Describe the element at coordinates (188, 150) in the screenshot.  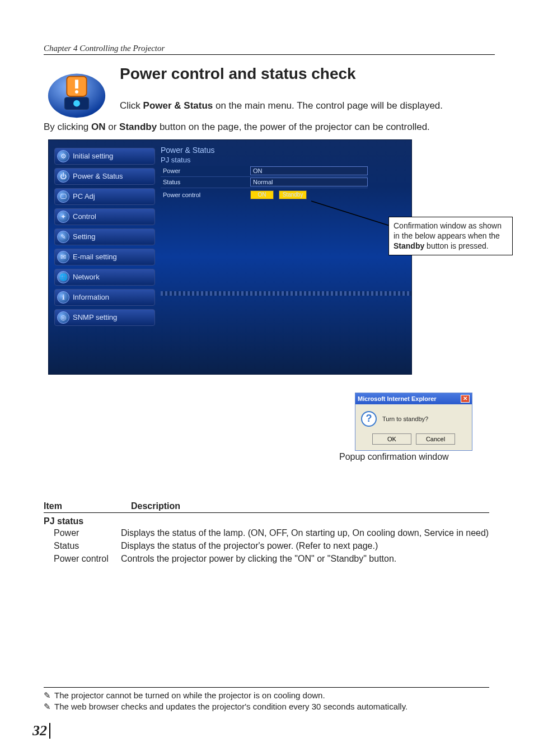
I see `panel-heading: Power & Status` at that location.